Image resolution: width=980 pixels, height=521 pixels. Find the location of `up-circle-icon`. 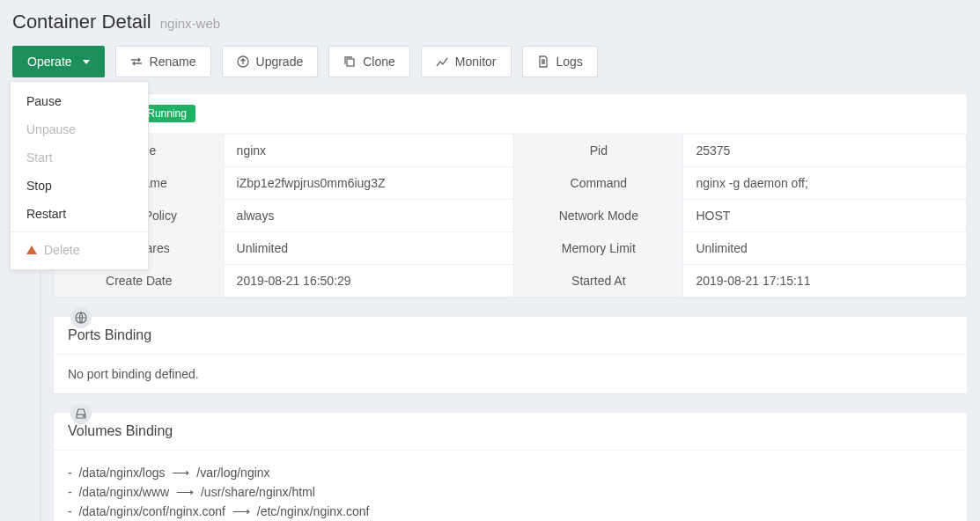

up-circle-icon is located at coordinates (243, 62).